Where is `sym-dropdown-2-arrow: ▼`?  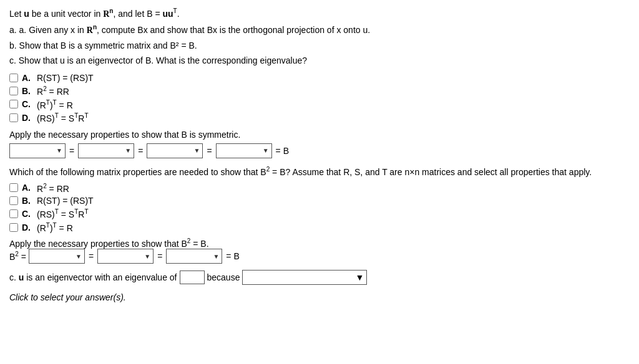 sym-dropdown-2-arrow: ▼ is located at coordinates (128, 151).